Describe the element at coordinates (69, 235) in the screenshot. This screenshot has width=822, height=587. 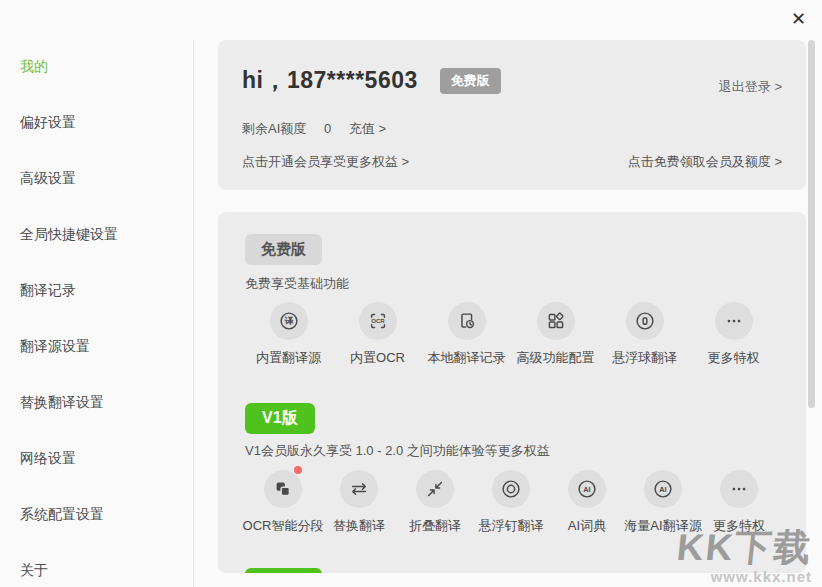
I see `sidebar-item-global-hotkeys: 全局快捷键设置` at that location.